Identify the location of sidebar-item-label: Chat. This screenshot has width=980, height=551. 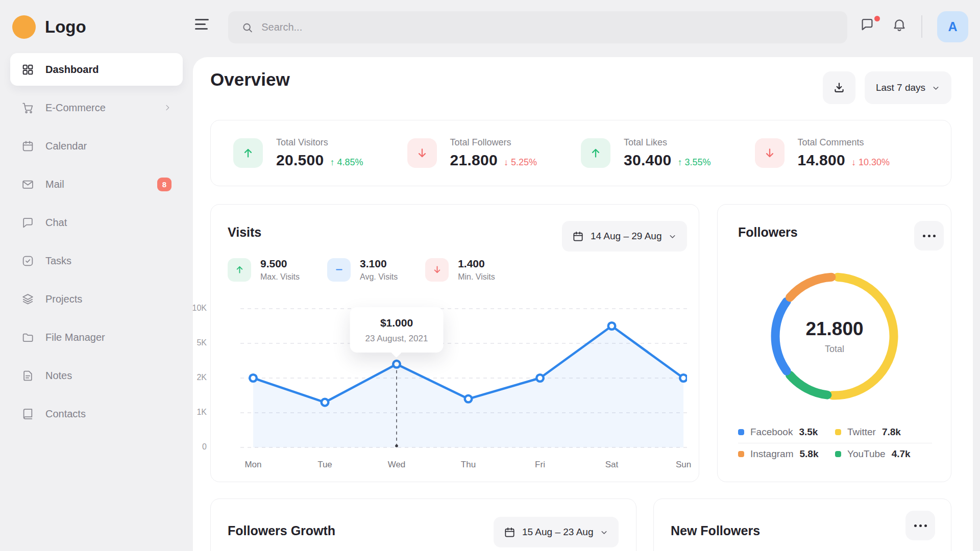
(56, 222).